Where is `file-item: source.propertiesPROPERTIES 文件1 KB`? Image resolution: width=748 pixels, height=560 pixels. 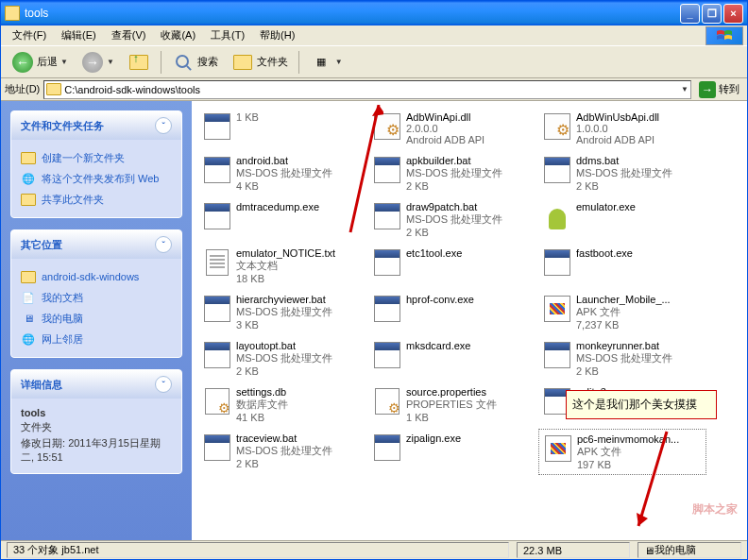 file-item: source.propertiesPROPERTIES 文件1 KB is located at coordinates (452, 404).